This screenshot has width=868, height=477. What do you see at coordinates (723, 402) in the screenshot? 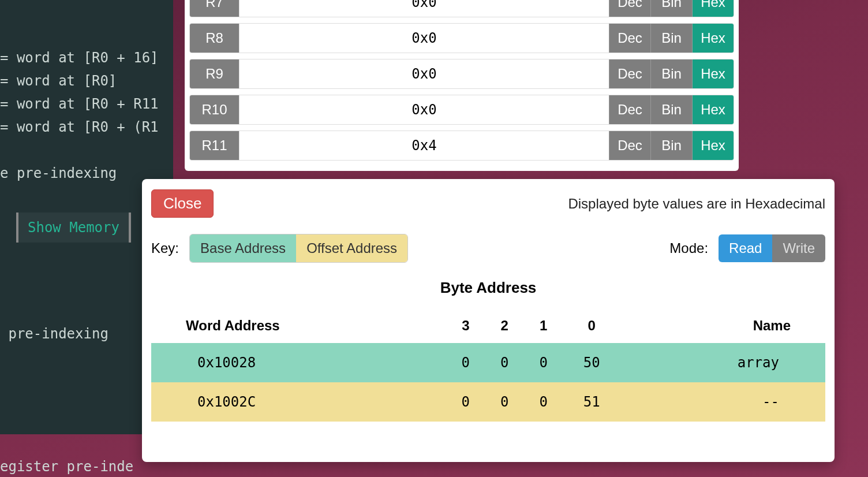
I see `cell-name: --` at bounding box center [723, 402].